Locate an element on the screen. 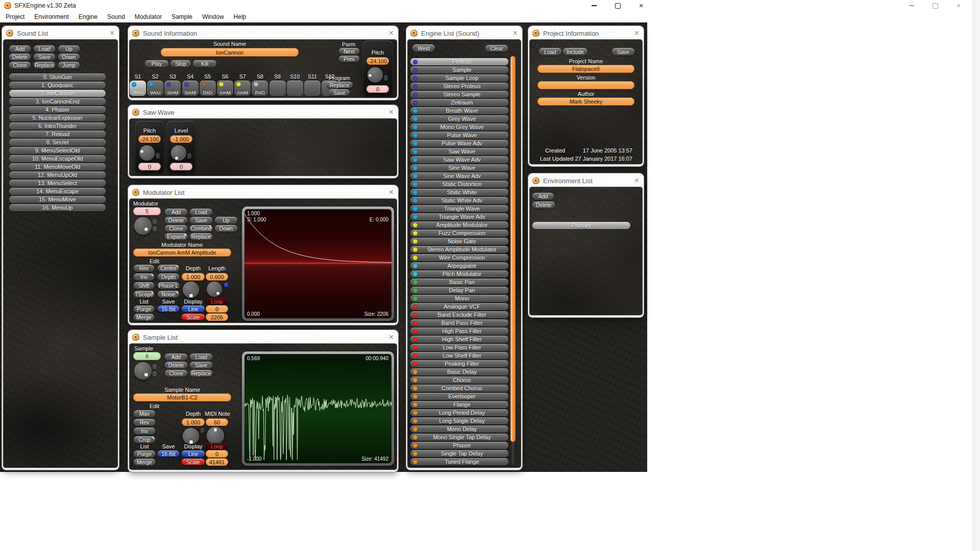  engine-list-item: Basic Pan is located at coordinates (459, 282).